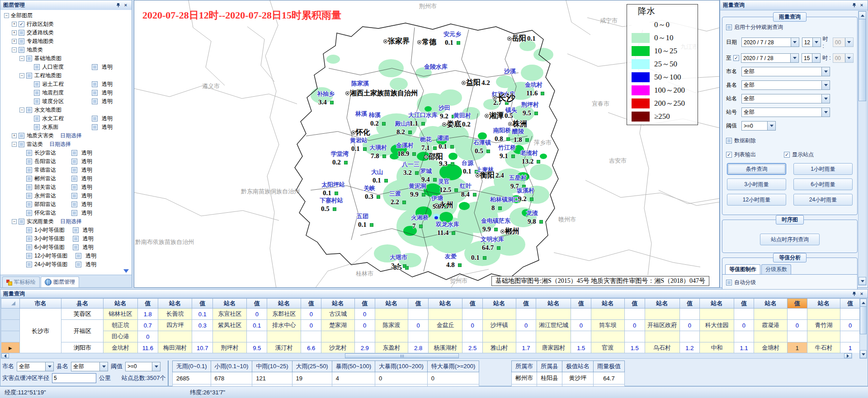 This screenshot has height=398, width=868. What do you see at coordinates (66, 24) in the screenshot?
I see `layer-tree-item: +行政区划类` at bounding box center [66, 24].